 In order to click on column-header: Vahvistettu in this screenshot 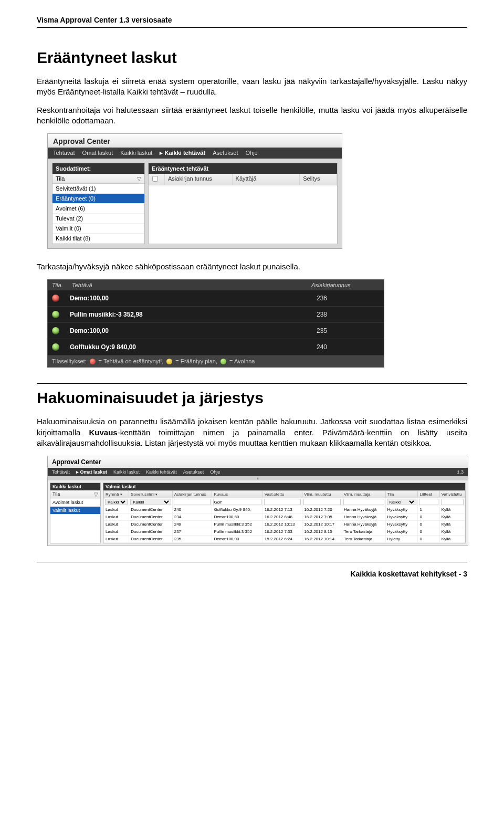, I will do `click(452, 495)`.